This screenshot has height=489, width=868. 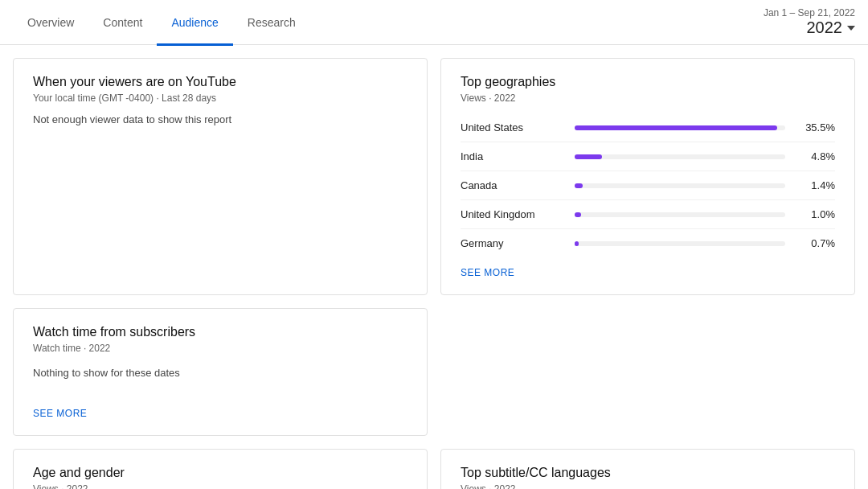 I want to click on age-gender-card: Age and gender Views · 2022 Female 88.0%…, so click(x=220, y=469).